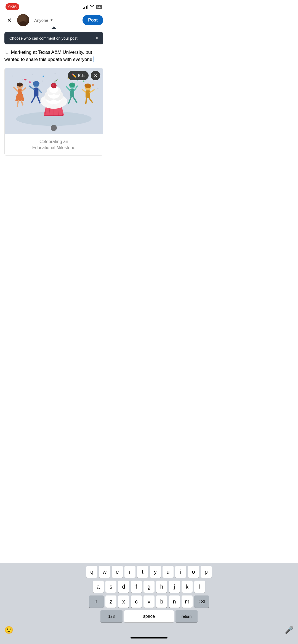  I want to click on status-time: 9:36, so click(12, 7).